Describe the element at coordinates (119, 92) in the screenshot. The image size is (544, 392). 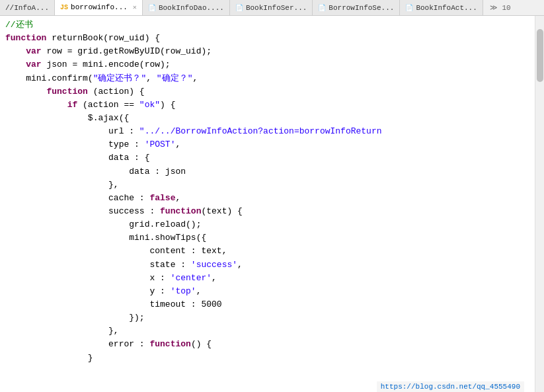
I see `code: (action) {` at that location.